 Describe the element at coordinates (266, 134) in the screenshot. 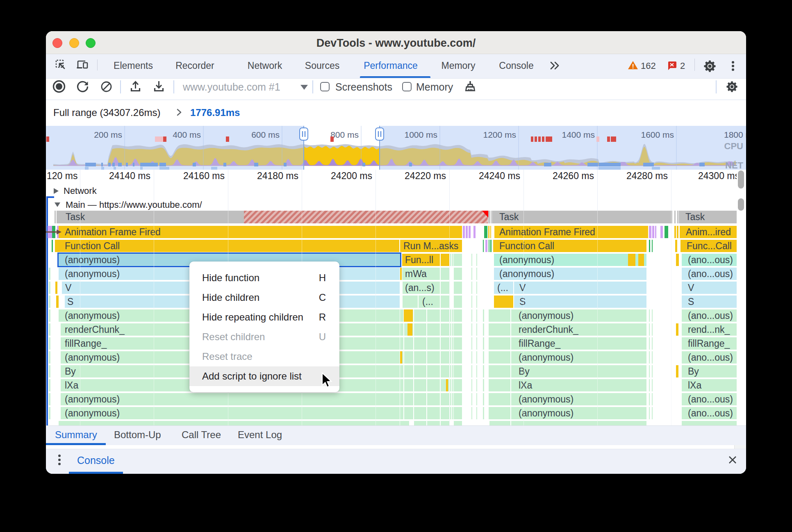

I see `svg-text: 600 ms` at that location.